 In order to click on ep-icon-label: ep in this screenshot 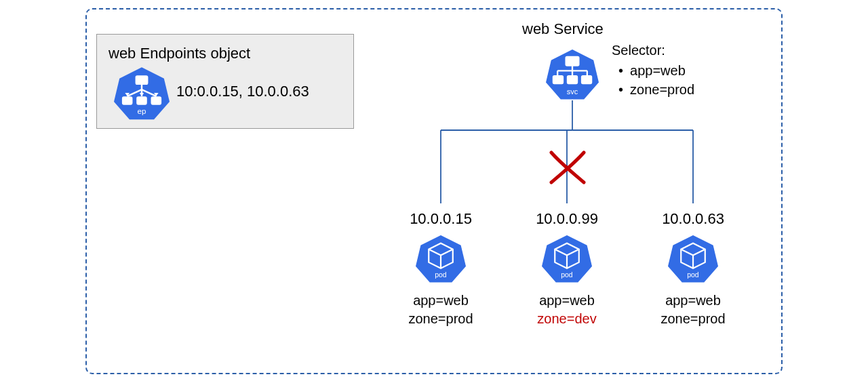, I will do `click(142, 111)`.